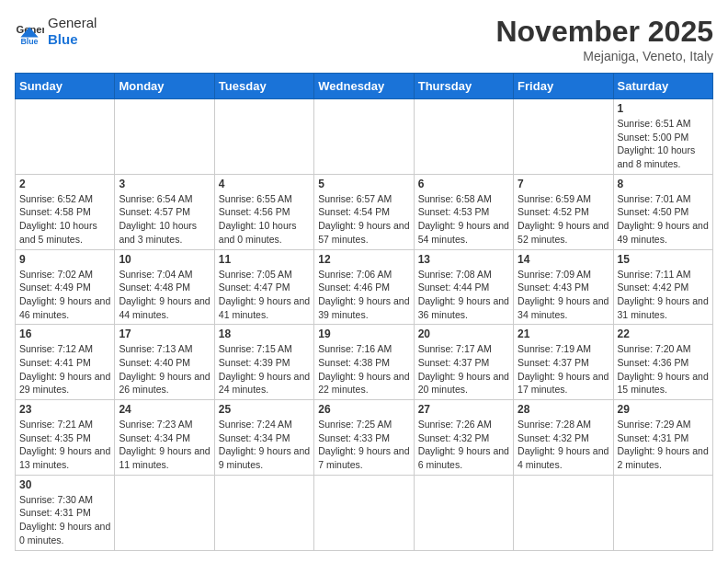 This screenshot has height=563, width=728. I want to click on calendar-week-row: 2Sunrise: 6:52 AMSunset: 4:58 PMDaylight…, so click(364, 212).